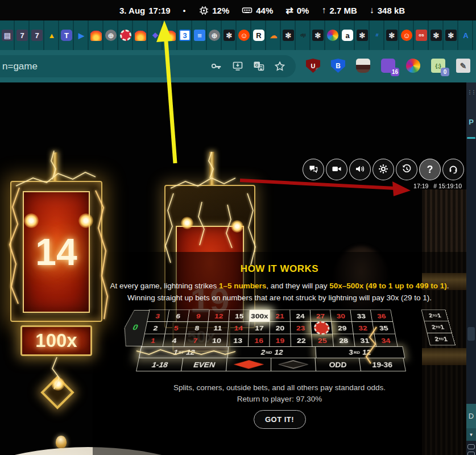  I want to click on roulette-number-cell: 9, so click(198, 315).